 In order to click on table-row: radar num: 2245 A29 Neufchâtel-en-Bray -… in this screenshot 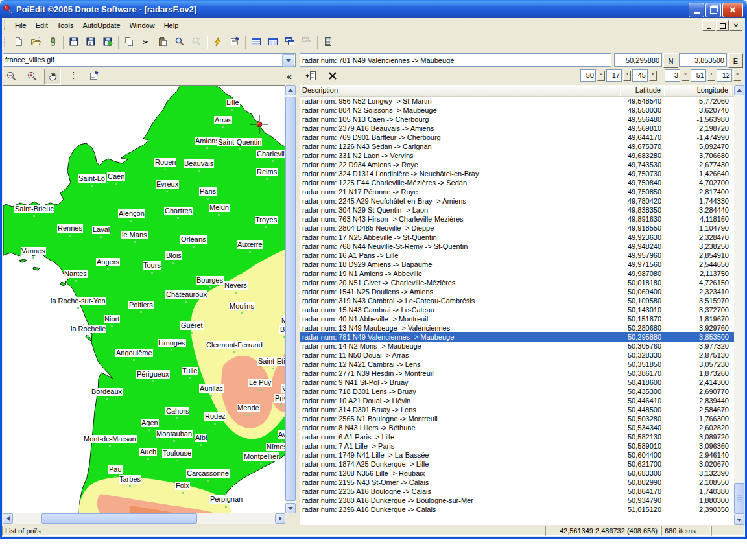, I will do `click(517, 201)`.